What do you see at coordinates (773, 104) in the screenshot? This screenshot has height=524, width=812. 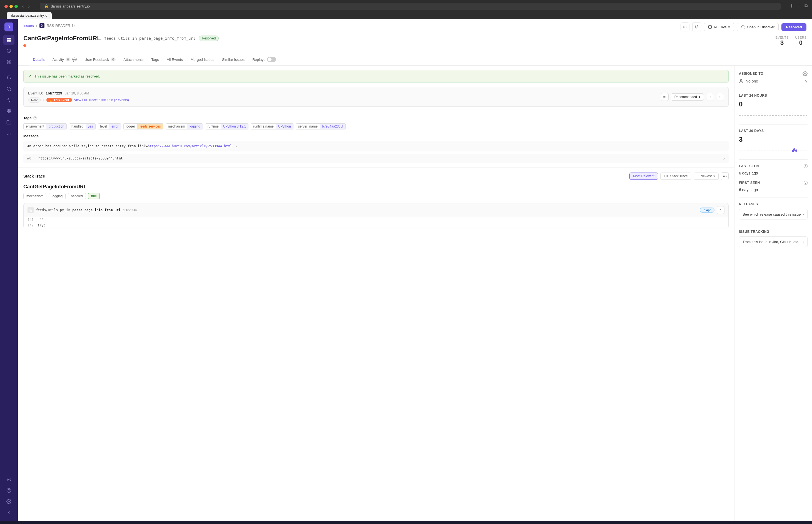 I see `last-24h-value: 0` at bounding box center [773, 104].